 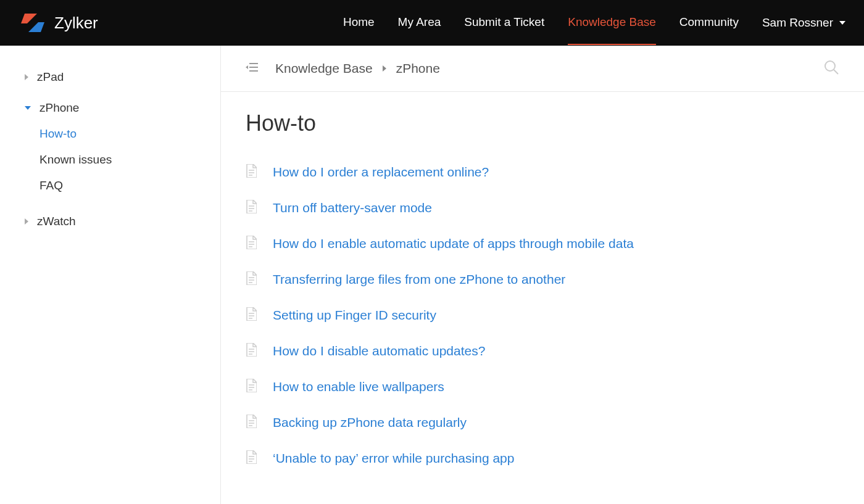 What do you see at coordinates (59, 108) in the screenshot?
I see `sidebar-label: zPhone` at bounding box center [59, 108].